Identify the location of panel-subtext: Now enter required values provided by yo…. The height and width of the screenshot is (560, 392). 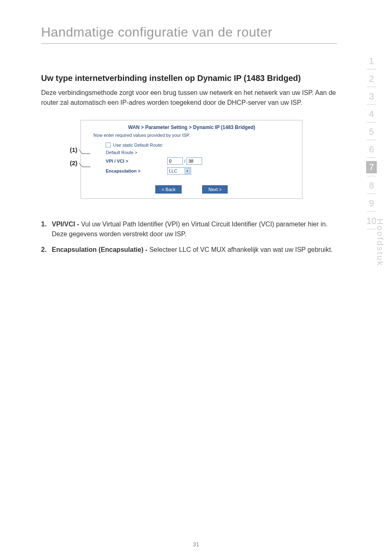
(191, 137).